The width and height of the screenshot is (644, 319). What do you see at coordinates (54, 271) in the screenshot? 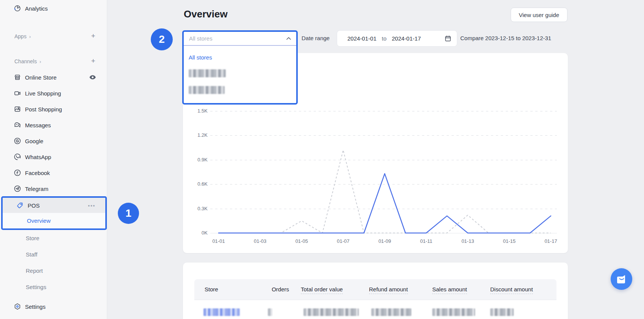
I see `sidebar-item-pos-report: Report` at bounding box center [54, 271].